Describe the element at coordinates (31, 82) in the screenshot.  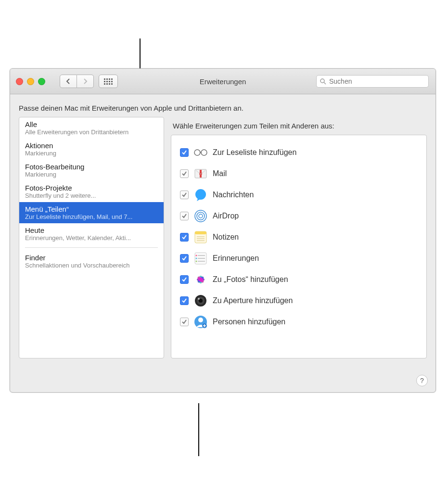
I see `minimize-button` at that location.